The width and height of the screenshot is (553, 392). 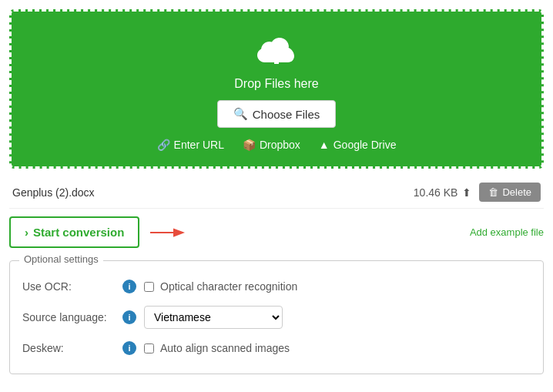 I want to click on drop-text: Drop Files here, so click(x=276, y=84).